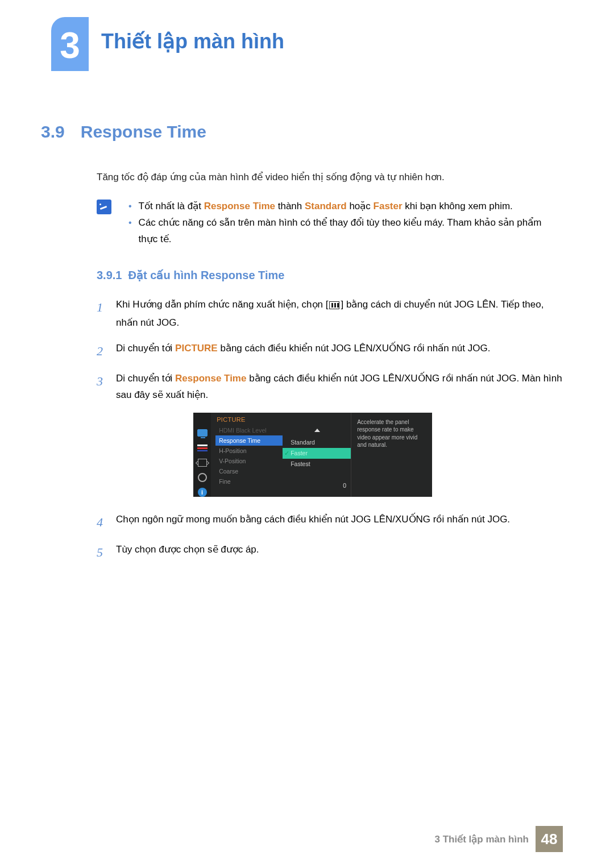  I want to click on step-5: 5 Tùy chọn được chọn sẽ được áp., so click(330, 553).